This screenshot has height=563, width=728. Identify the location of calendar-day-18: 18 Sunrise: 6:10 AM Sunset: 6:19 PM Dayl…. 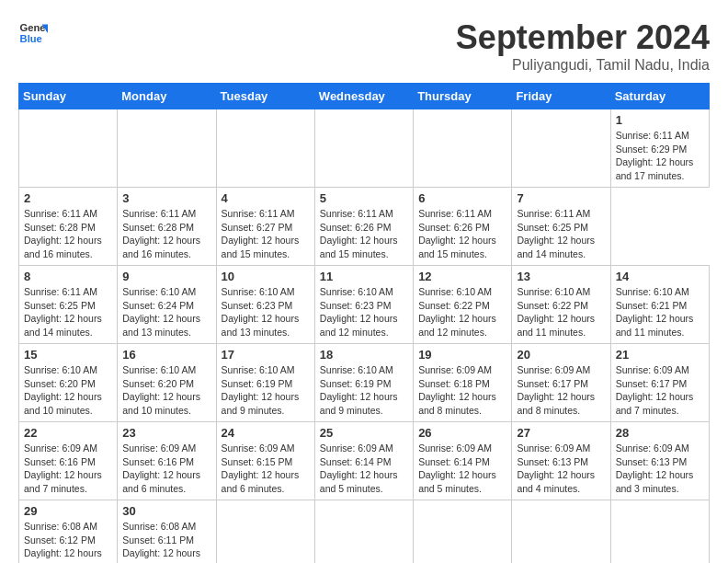
(364, 383).